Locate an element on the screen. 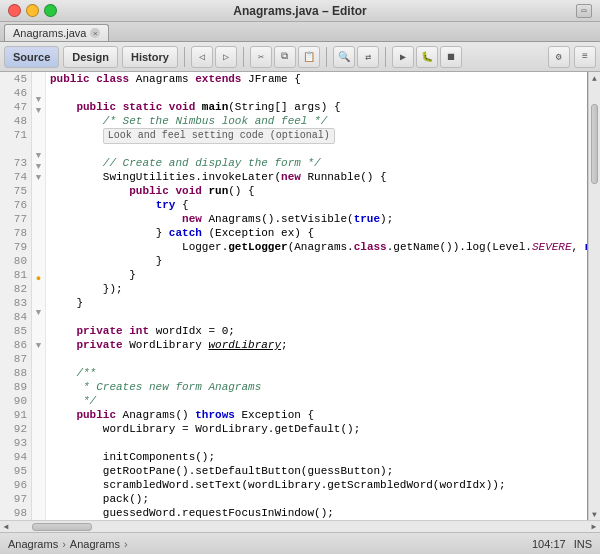 The image size is (600, 554). tab-history: History is located at coordinates (150, 57).